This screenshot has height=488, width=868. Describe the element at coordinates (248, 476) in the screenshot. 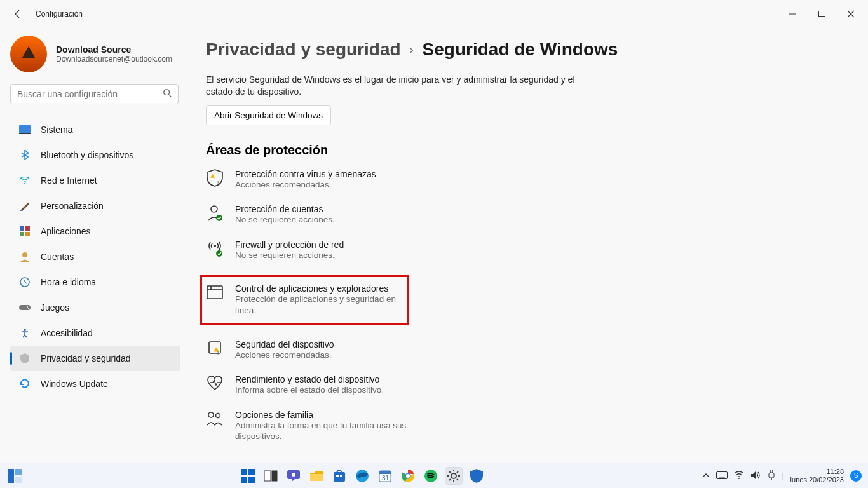

I see `start-button` at that location.